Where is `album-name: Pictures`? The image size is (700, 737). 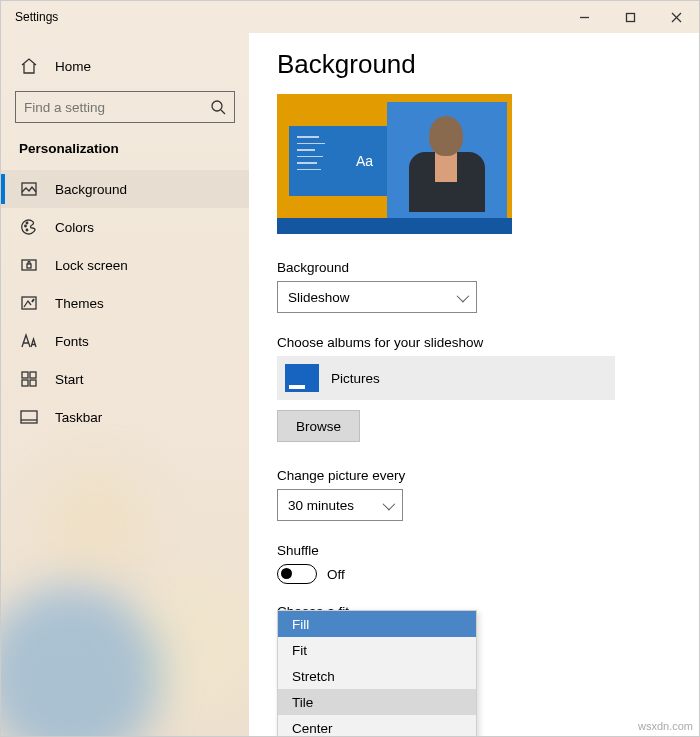 album-name: Pictures is located at coordinates (356, 378).